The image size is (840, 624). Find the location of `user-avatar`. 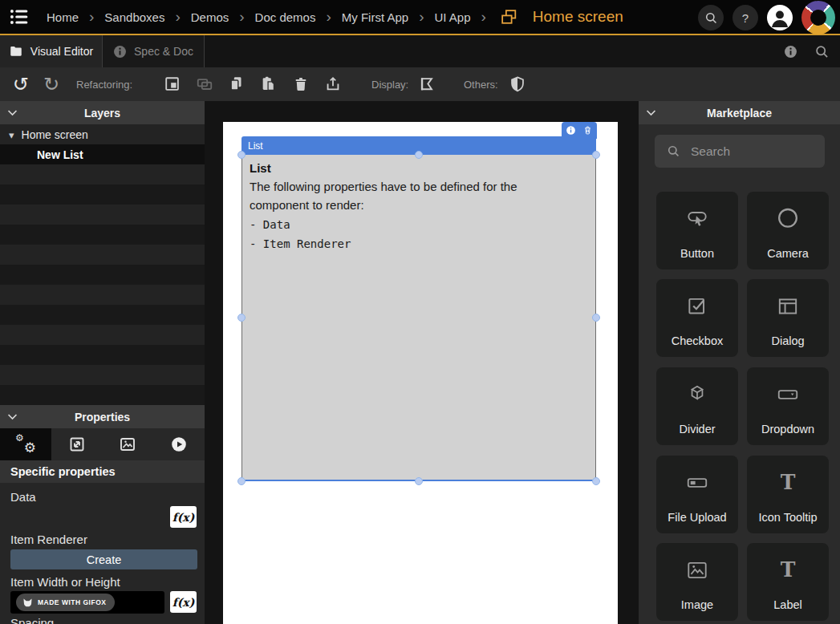

user-avatar is located at coordinates (780, 18).